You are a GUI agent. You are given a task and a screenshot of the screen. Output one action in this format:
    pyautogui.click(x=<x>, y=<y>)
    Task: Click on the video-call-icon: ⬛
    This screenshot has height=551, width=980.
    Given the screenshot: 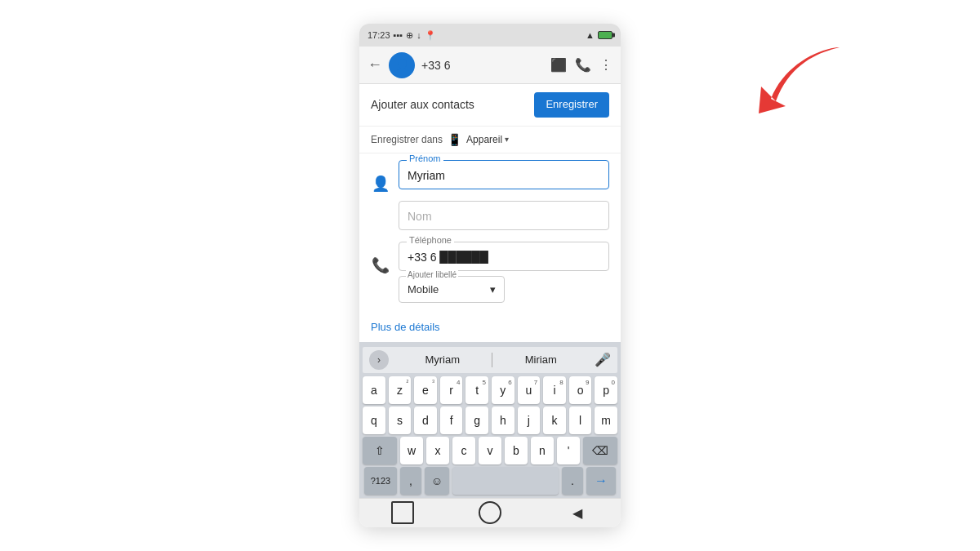 What is the action you would take?
    pyautogui.click(x=559, y=65)
    